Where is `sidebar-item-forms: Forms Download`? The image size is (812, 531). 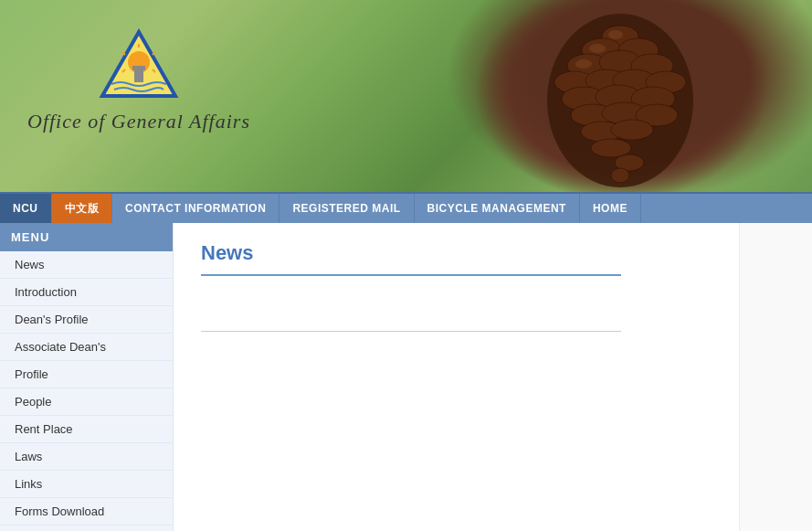 sidebar-item-forms: Forms Download is located at coordinates (86, 512).